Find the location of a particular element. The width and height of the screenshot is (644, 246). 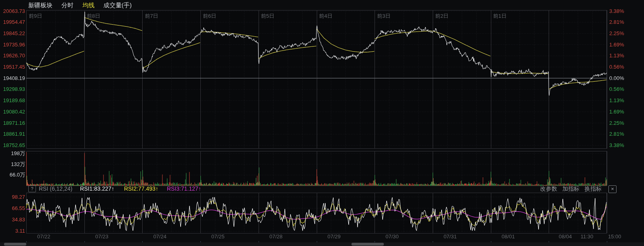

price-axis-label: 19189.68 is located at coordinates (13, 100).